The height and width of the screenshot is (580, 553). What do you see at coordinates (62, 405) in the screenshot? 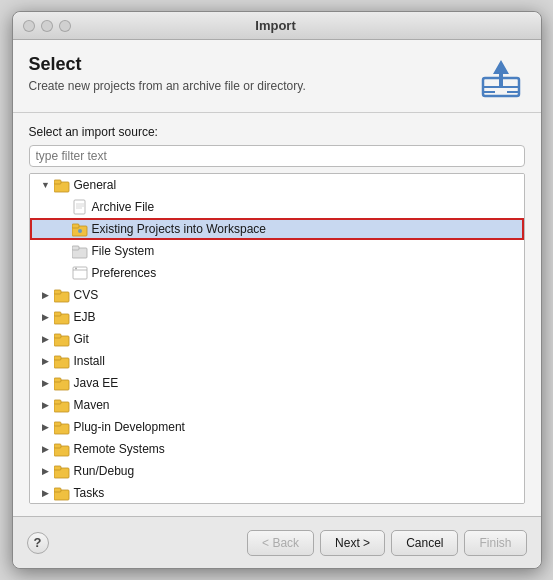
I see `folder-icon-maven` at bounding box center [62, 405].